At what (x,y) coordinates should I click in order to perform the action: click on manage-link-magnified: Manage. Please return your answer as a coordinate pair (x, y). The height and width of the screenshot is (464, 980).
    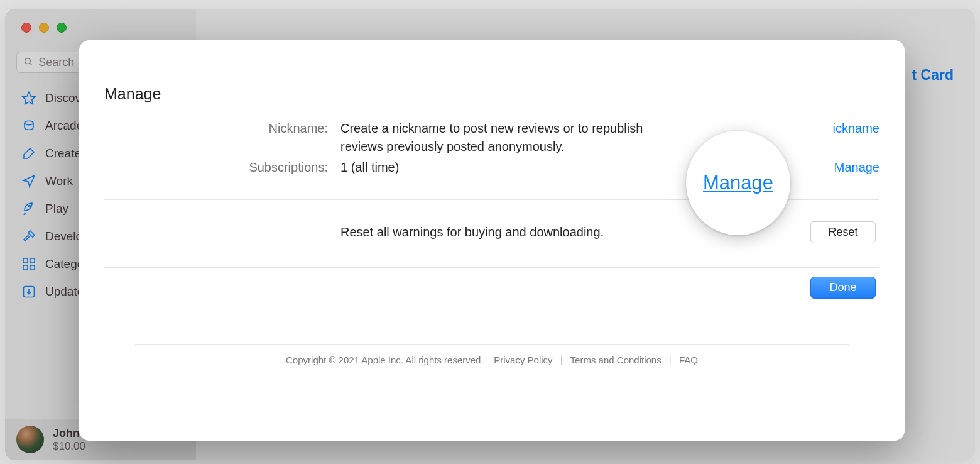
    Looking at the image, I should click on (738, 183).